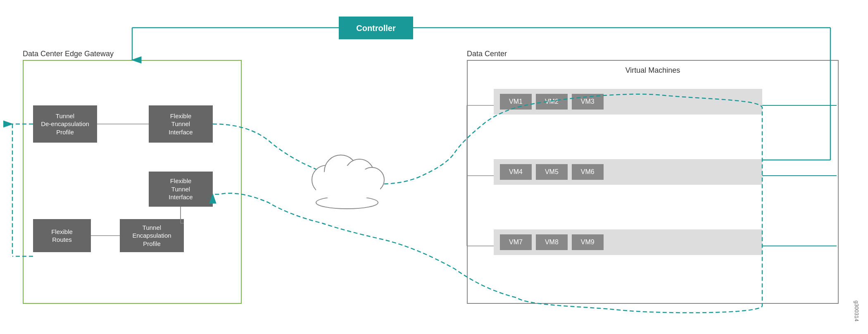  Describe the element at coordinates (628, 102) in the screenshot. I see `vm-row-1: VM1 VM2 VM3` at that location.